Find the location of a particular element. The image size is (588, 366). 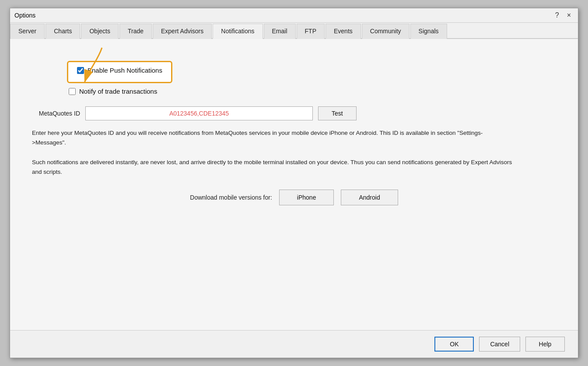

enable-push-row: Enable Push Notifications is located at coordinates (120, 70).